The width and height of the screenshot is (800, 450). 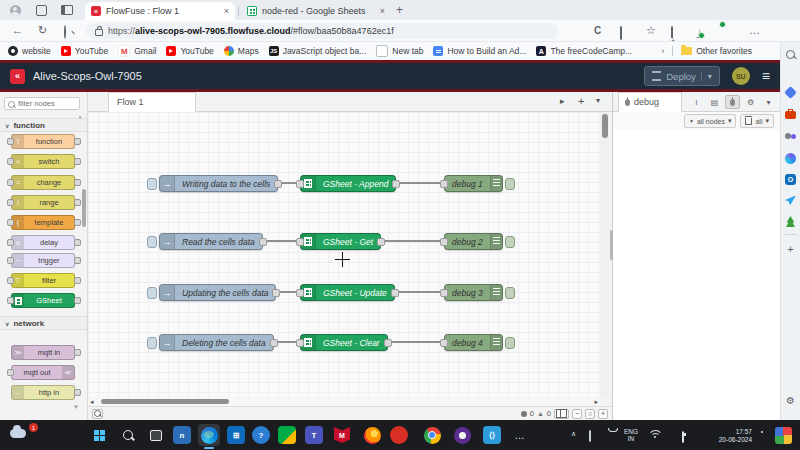 I want to click on vertical-tabs-icon, so click(x=67, y=10).